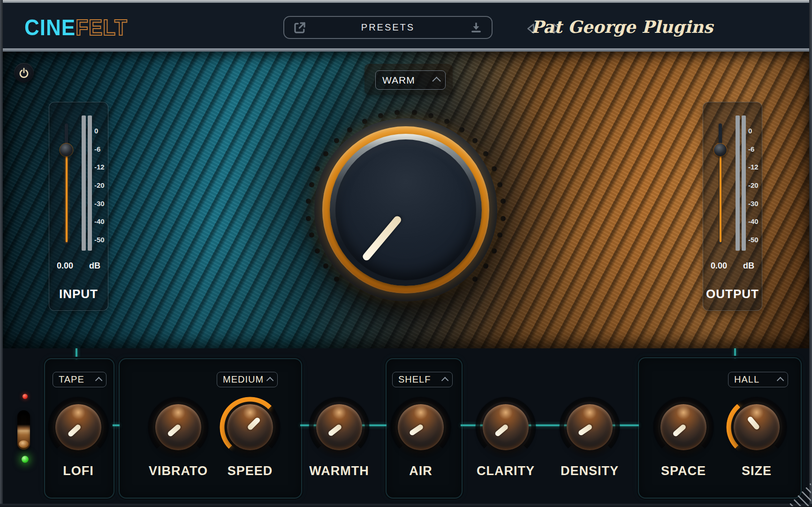  What do you see at coordinates (100, 185) in the screenshot?
I see `input-db-scale: 0-6-12-20-30-40-50` at bounding box center [100, 185].